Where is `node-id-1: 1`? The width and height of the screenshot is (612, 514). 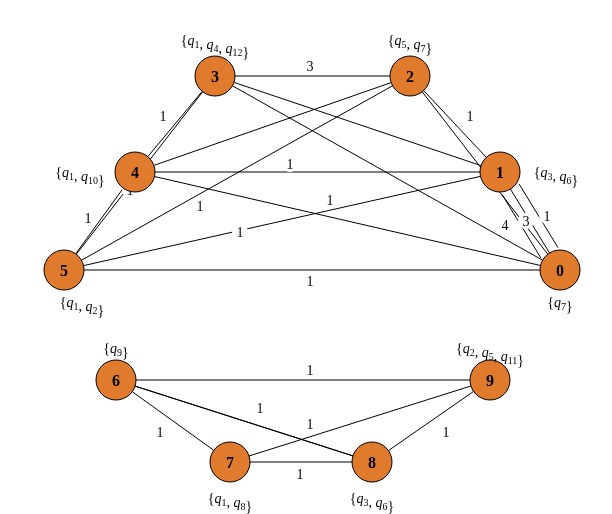 node-id-1: 1 is located at coordinates (500, 172).